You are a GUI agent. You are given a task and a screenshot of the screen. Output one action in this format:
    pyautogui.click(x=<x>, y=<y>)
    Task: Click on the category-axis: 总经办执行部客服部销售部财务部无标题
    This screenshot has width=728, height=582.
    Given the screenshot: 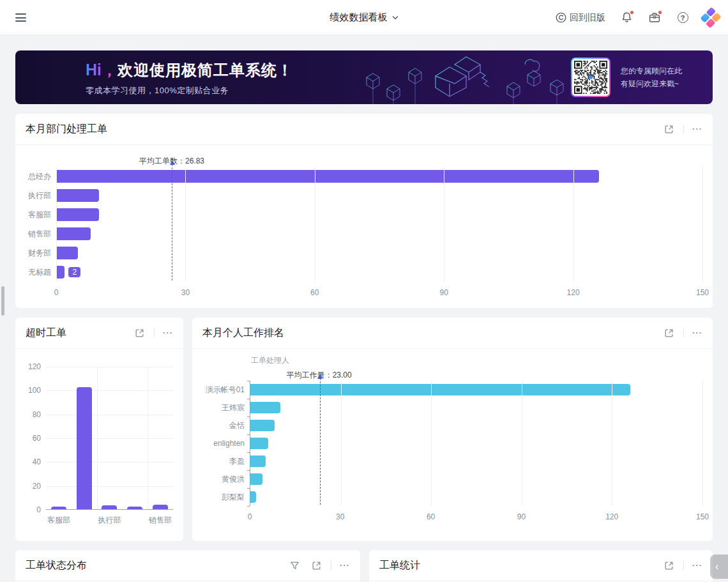 What is the action you would take?
    pyautogui.click(x=38, y=224)
    